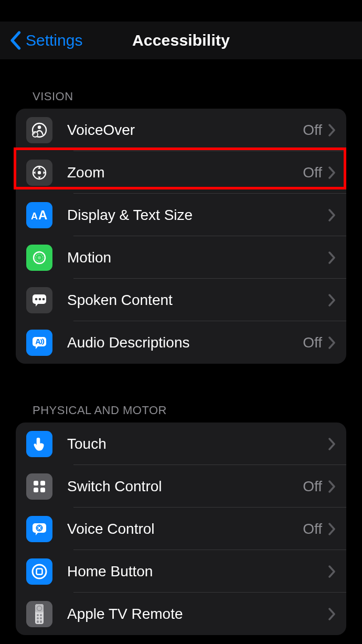 The height and width of the screenshot is (644, 362). Describe the element at coordinates (181, 130) in the screenshot. I see `row-voiceover: VoiceOver Off` at that location.